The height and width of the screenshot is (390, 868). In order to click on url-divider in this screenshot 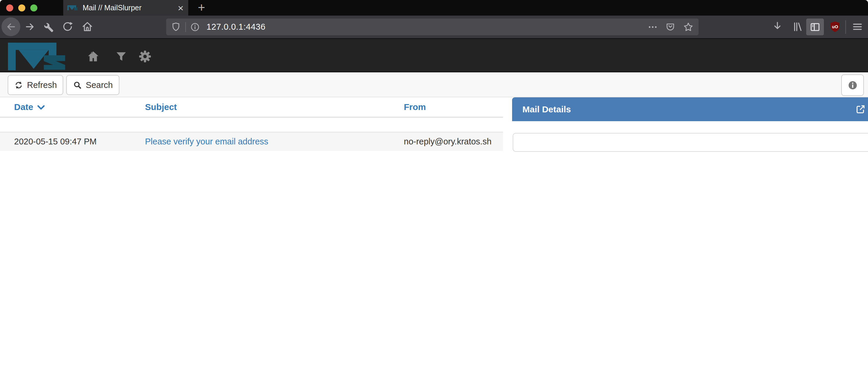, I will do `click(186, 27)`.